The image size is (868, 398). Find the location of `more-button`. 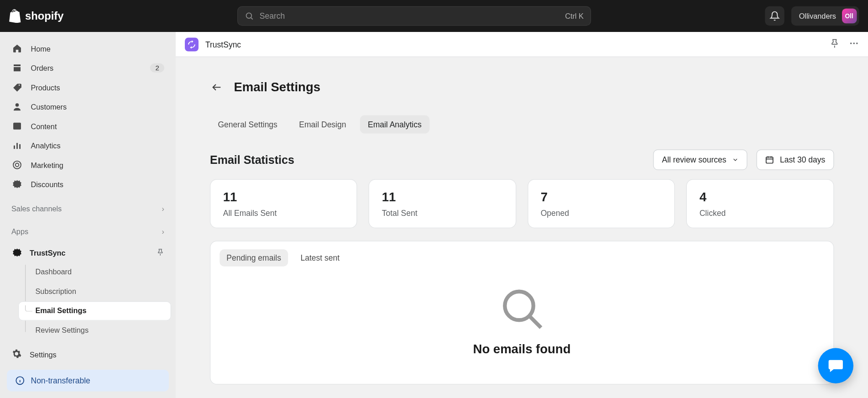

more-button is located at coordinates (853, 44).